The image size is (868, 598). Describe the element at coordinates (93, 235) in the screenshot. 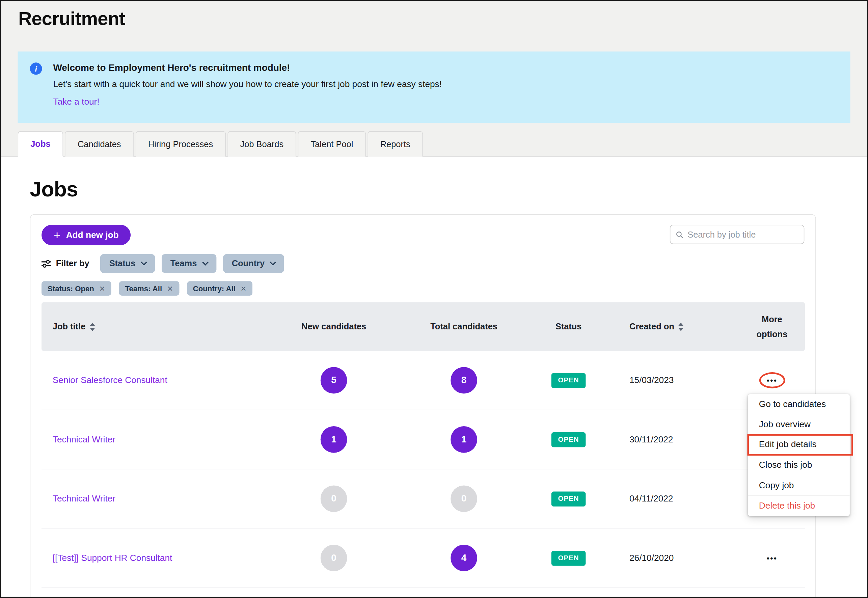

I see `add-new-job-label: Add new job` at that location.